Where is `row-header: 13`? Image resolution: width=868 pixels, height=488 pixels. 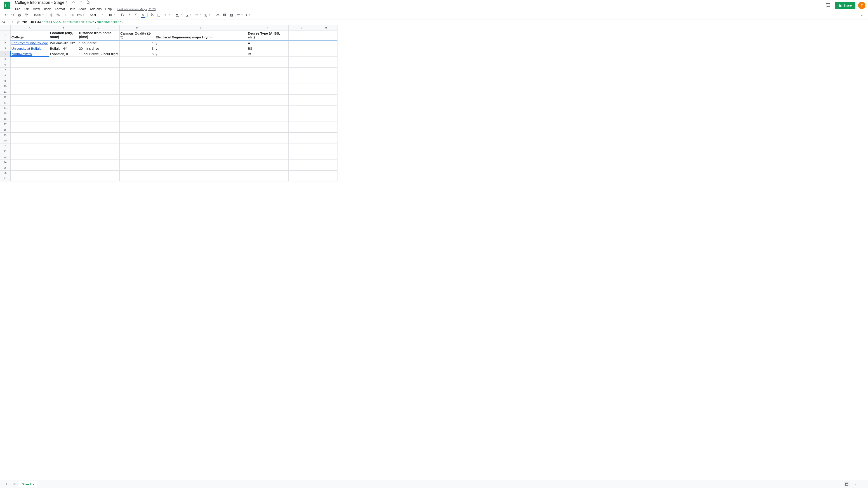
row-header: 13 is located at coordinates (5, 103).